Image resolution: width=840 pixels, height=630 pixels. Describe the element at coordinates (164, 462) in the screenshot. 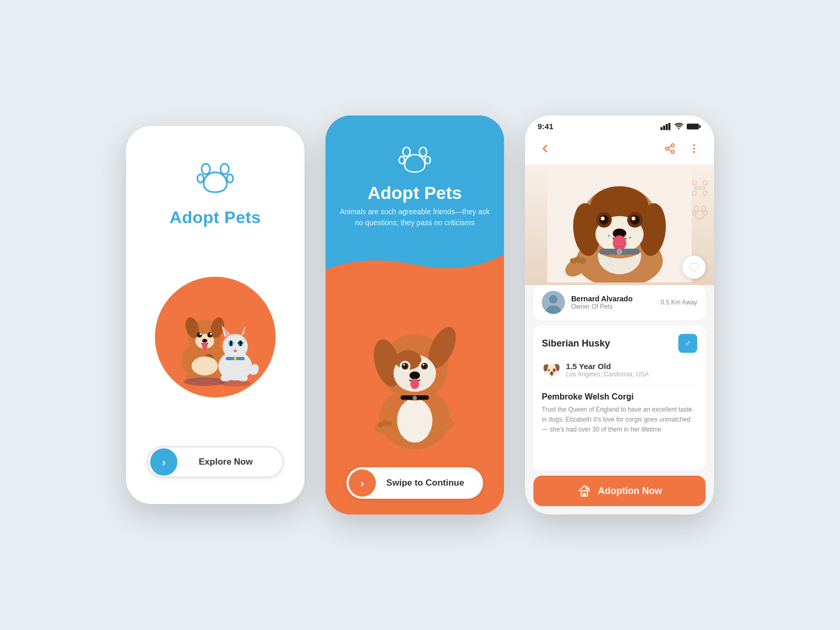

I see `chevron-icon: ›` at that location.